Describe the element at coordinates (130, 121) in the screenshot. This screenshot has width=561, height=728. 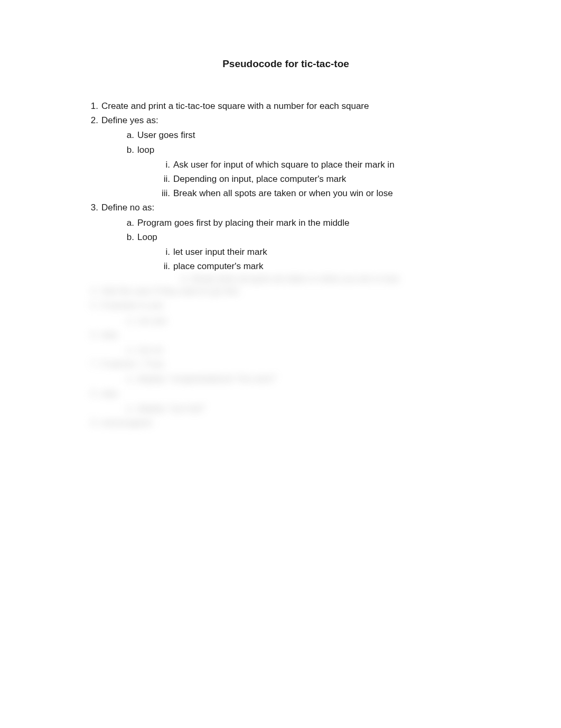
I see `list-text: Define yes as:` at that location.